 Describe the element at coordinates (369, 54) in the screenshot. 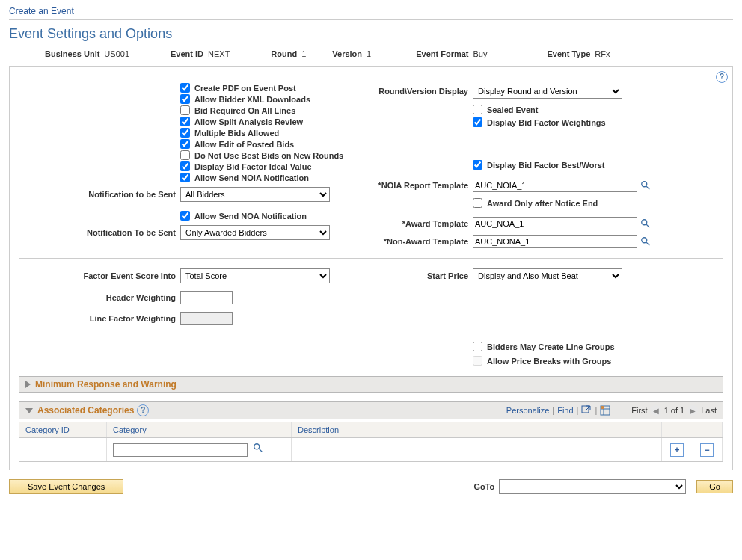

I see `version-value: 1` at that location.